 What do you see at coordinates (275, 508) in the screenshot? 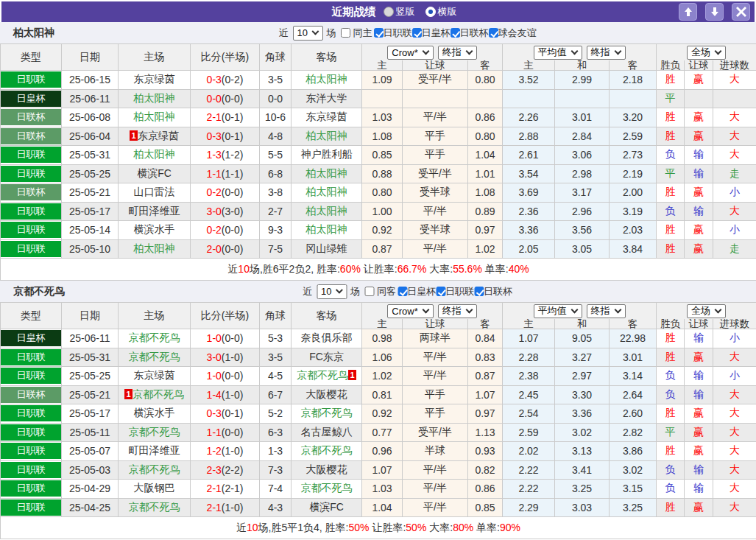
I see `corner-cell: 4-3` at bounding box center [275, 508].